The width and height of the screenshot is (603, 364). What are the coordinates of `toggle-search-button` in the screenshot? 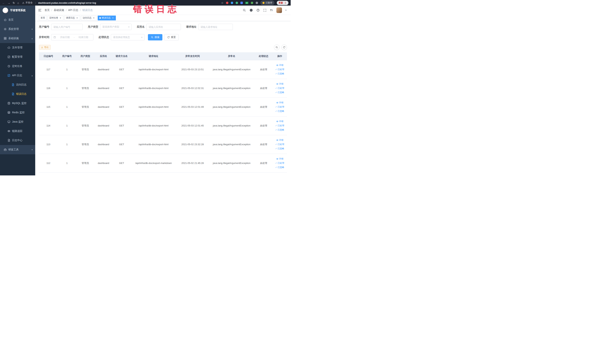 It's located at (277, 47).